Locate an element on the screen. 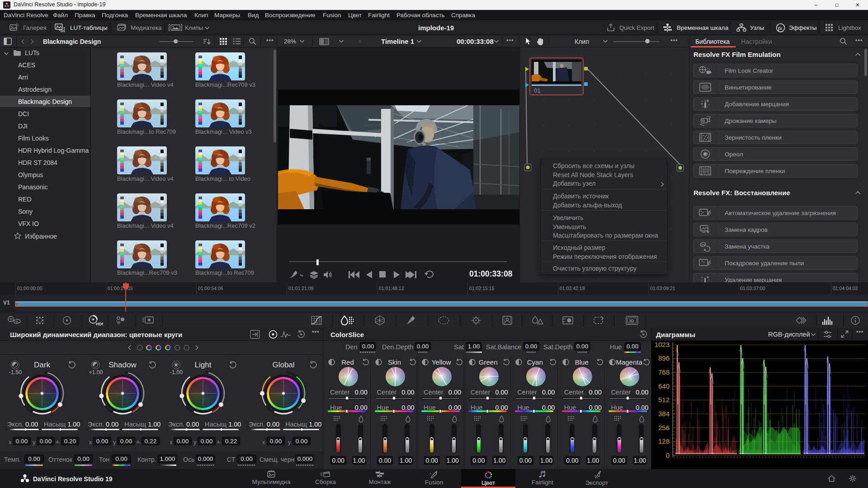  svg-text: HDR is located at coordinates (99, 324).